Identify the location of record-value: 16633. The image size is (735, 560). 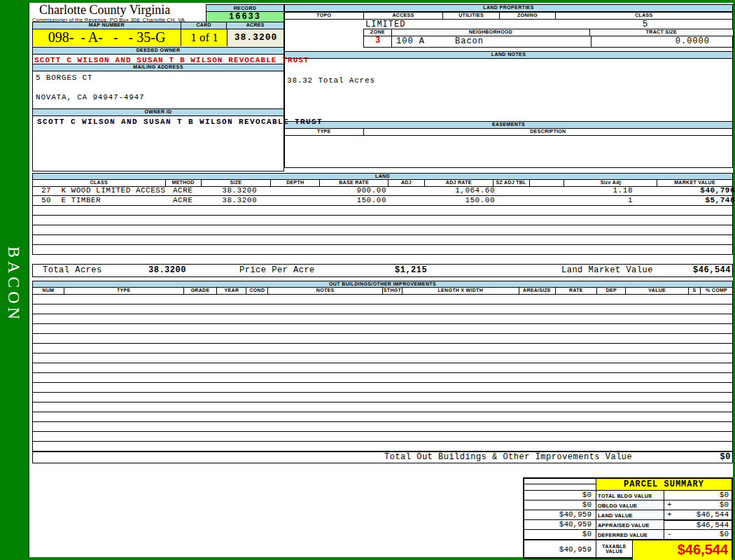
(245, 17).